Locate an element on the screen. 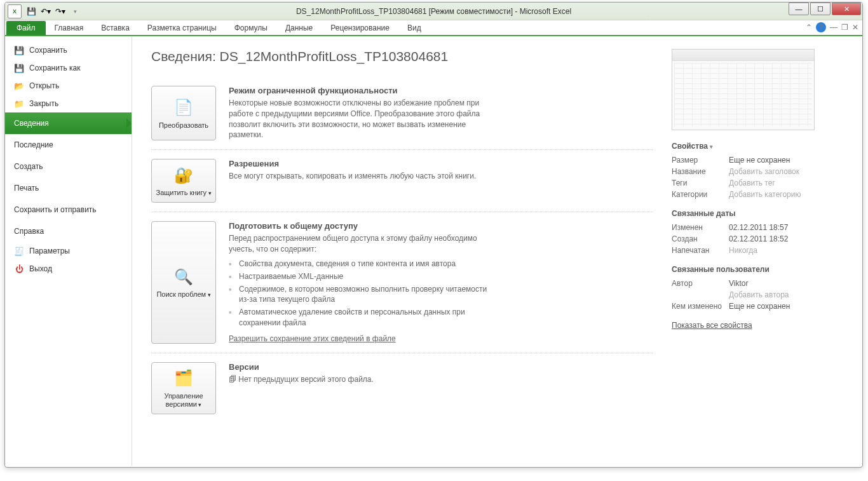 This screenshot has width=868, height=481. tab-view: Вид is located at coordinates (414, 28).